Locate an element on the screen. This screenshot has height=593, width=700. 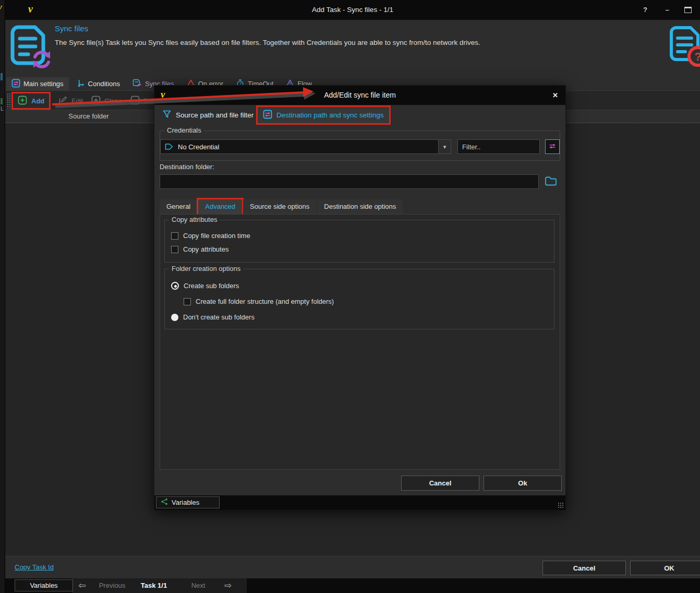
sliders-icon is located at coordinates (552, 147).